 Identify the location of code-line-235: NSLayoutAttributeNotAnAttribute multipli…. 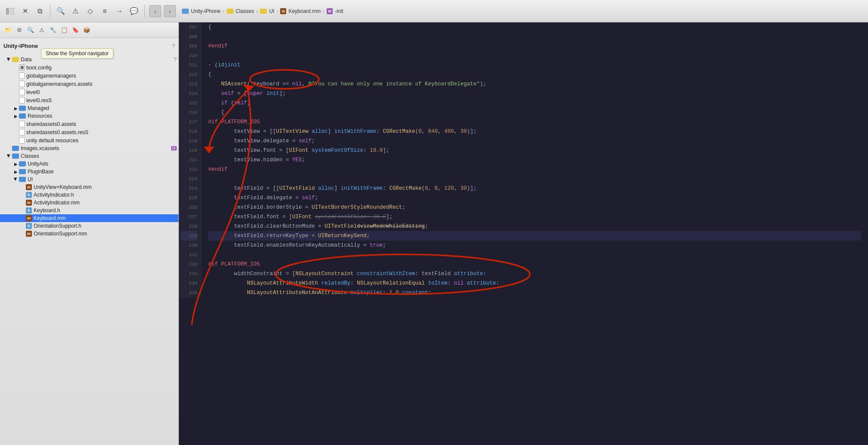
(534, 293).